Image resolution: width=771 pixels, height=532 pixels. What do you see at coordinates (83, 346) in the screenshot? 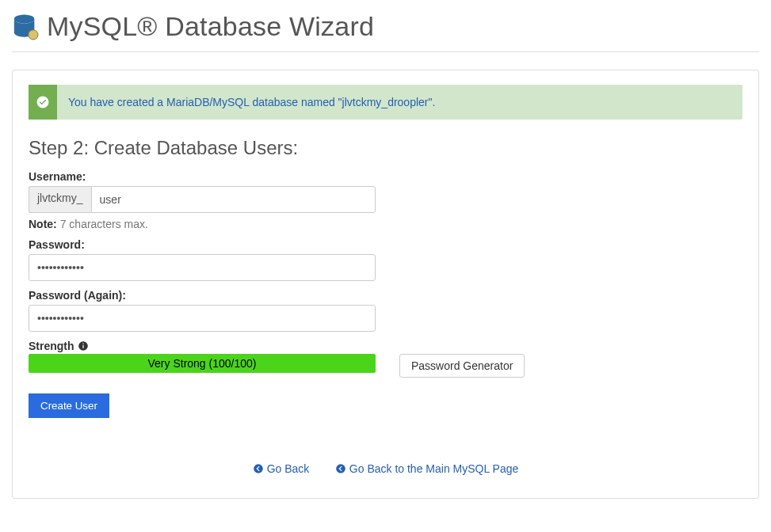
I see `info-icon` at bounding box center [83, 346].